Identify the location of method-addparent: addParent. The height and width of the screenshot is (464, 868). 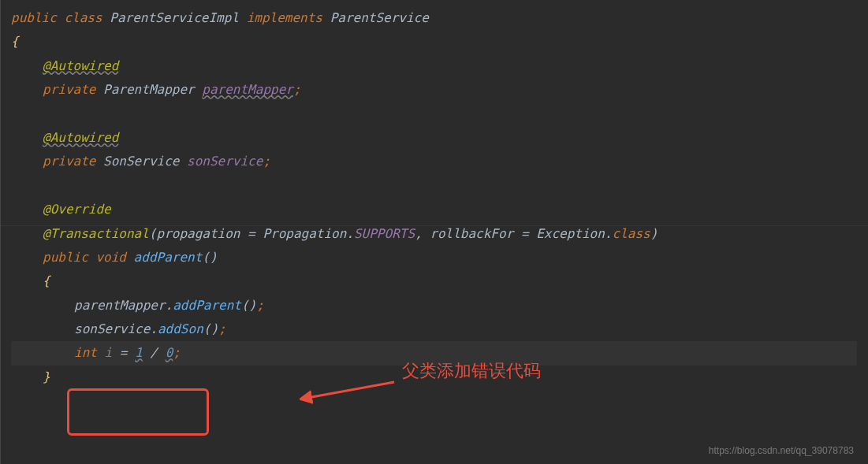
(169, 257).